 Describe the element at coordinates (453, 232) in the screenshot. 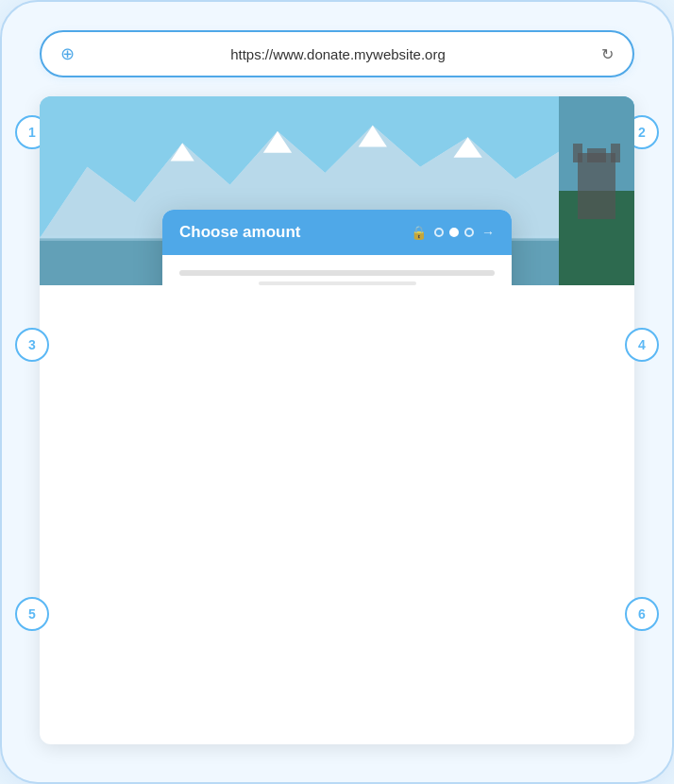

I see `header-icons: 🔒 →` at that location.